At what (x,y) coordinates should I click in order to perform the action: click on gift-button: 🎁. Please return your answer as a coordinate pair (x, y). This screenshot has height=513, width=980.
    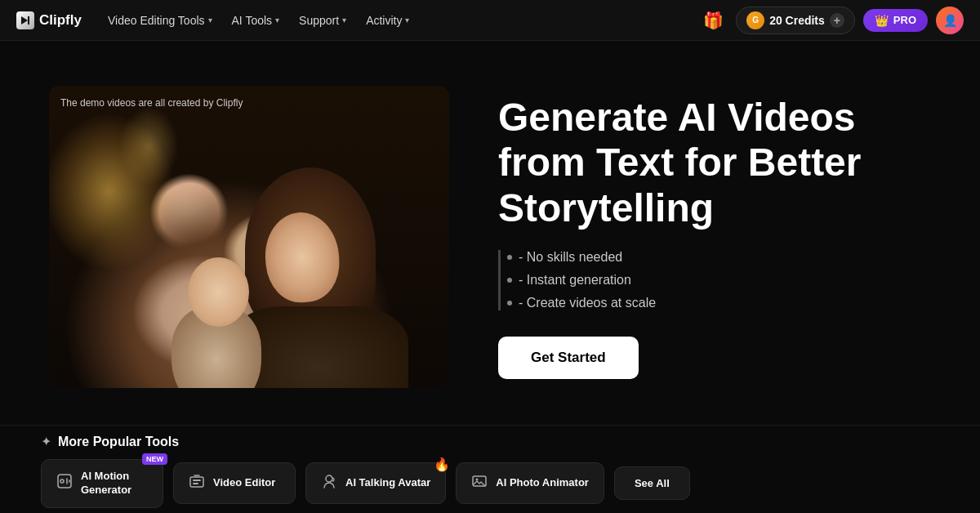
    Looking at the image, I should click on (713, 20).